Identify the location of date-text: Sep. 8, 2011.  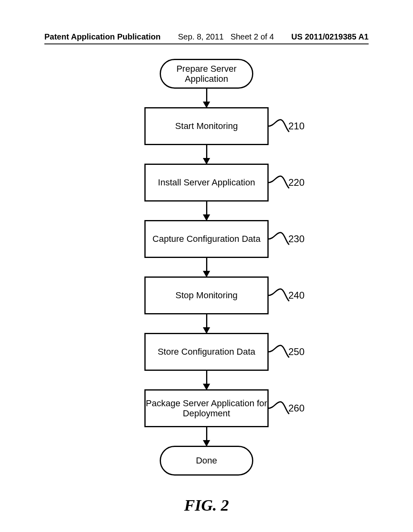
(201, 37).